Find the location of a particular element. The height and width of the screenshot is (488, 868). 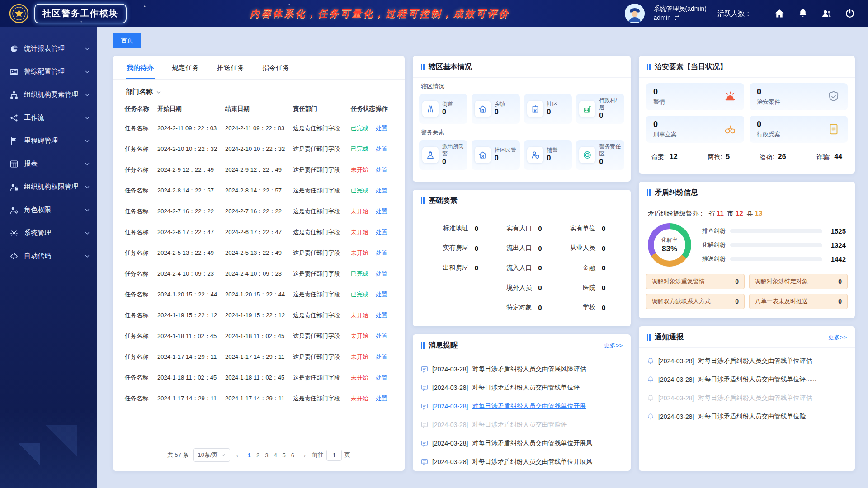

task-start-date: 2024-1-19 15：22：12 is located at coordinates (191, 315).